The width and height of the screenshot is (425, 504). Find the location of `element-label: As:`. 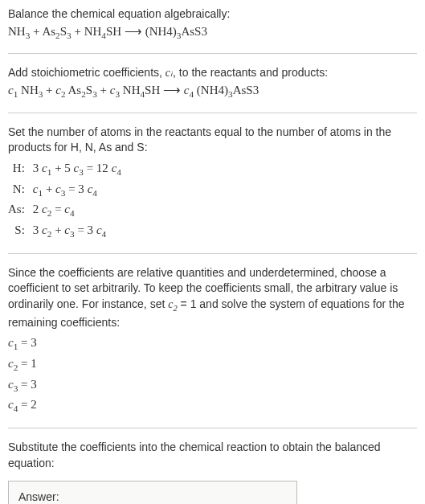

element-label: As: is located at coordinates (21, 211).